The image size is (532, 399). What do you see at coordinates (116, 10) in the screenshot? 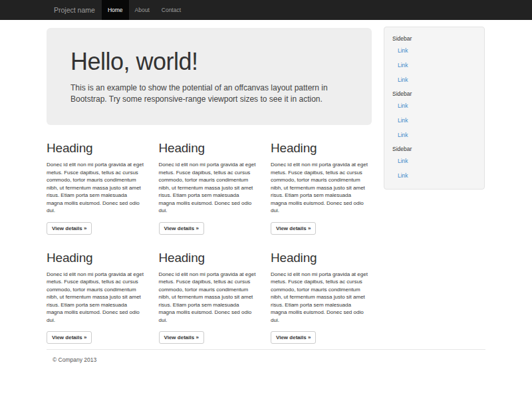
I see `nav-item-home: Home` at bounding box center [116, 10].